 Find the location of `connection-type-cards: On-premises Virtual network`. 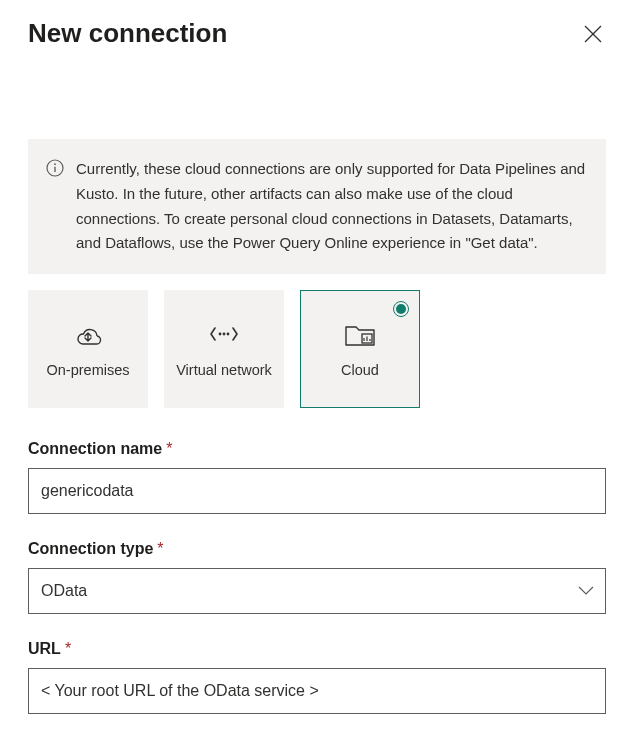

connection-type-cards: On-premises Virtual network is located at coordinates (317, 349).